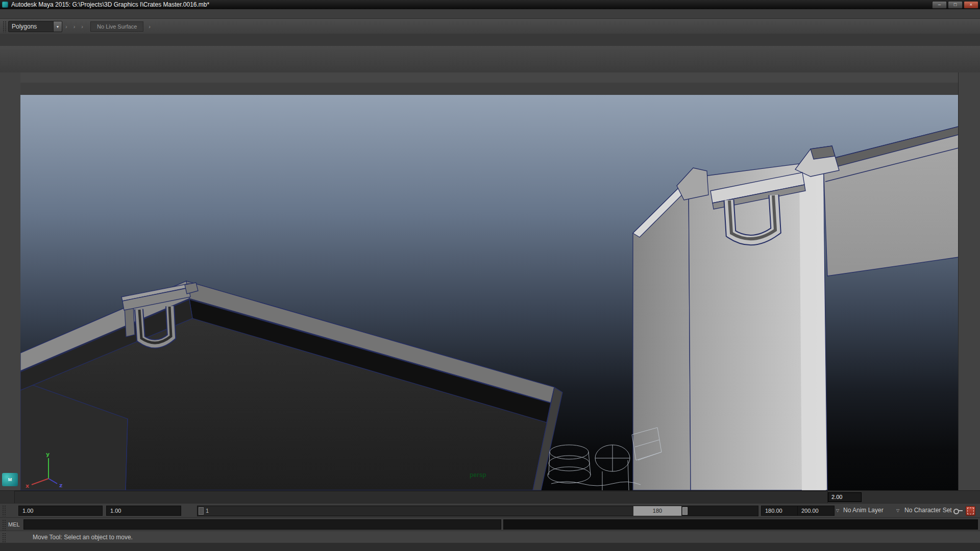  I want to click on chevron-down-icon: ▼, so click(57, 27).